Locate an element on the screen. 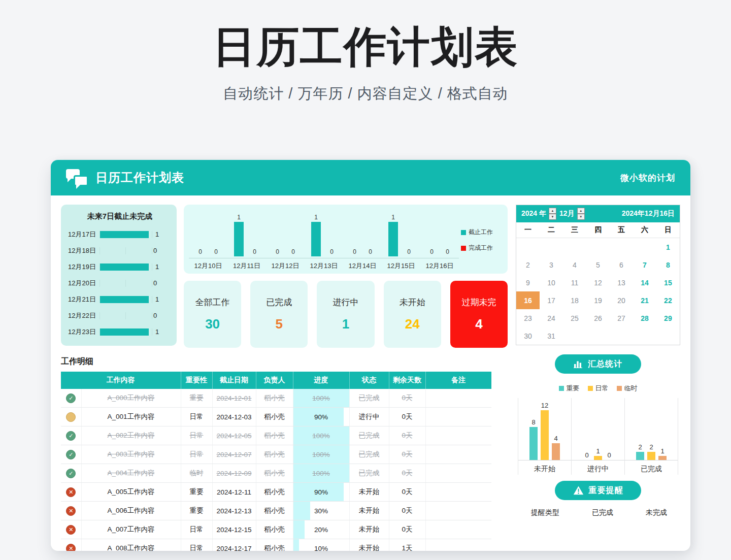 This screenshot has width=731, height=560. cell-progress: 90% is located at coordinates (321, 492).